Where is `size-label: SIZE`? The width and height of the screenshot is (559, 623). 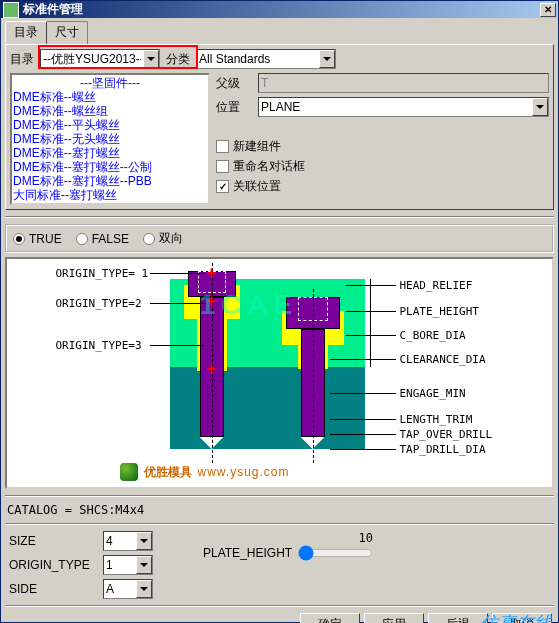 size-label: SIZE is located at coordinates (54, 541).